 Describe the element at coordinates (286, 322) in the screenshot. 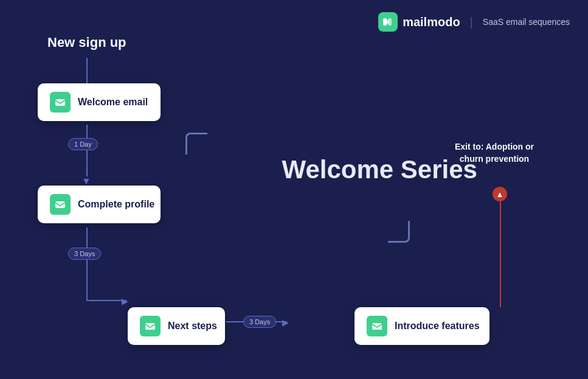

I see `arrow-right-icon-2: ▶` at that location.